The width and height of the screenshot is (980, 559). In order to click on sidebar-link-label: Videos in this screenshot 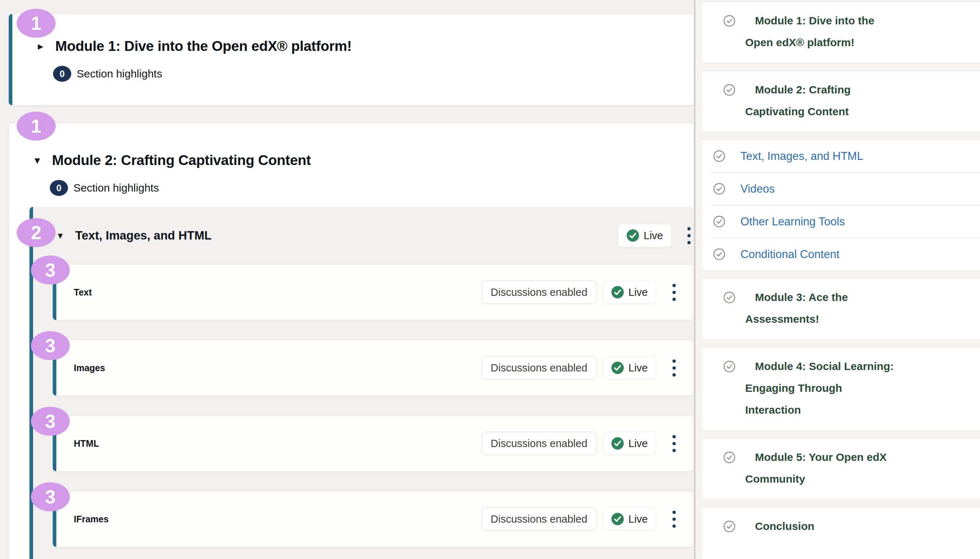, I will do `click(758, 189)`.